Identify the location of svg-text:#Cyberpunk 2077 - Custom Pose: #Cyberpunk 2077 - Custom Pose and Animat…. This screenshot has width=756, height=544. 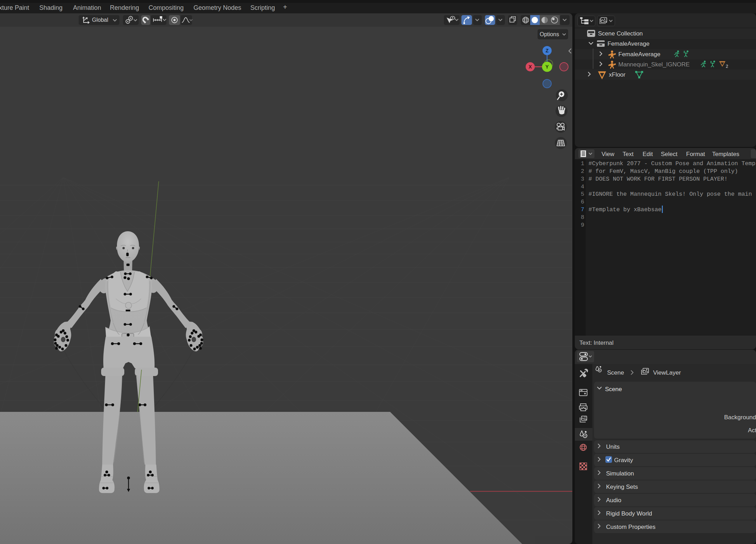
(672, 164).